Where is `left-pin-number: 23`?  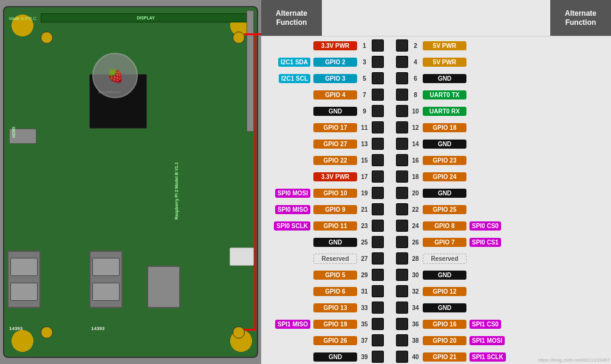 left-pin-number: 23 is located at coordinates (364, 226).